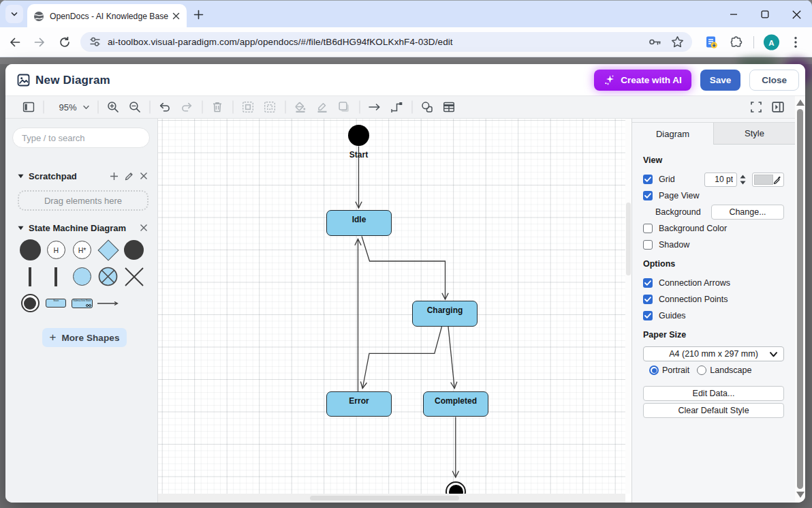  Describe the element at coordinates (721, 180) in the screenshot. I see `grid-size-input` at that location.